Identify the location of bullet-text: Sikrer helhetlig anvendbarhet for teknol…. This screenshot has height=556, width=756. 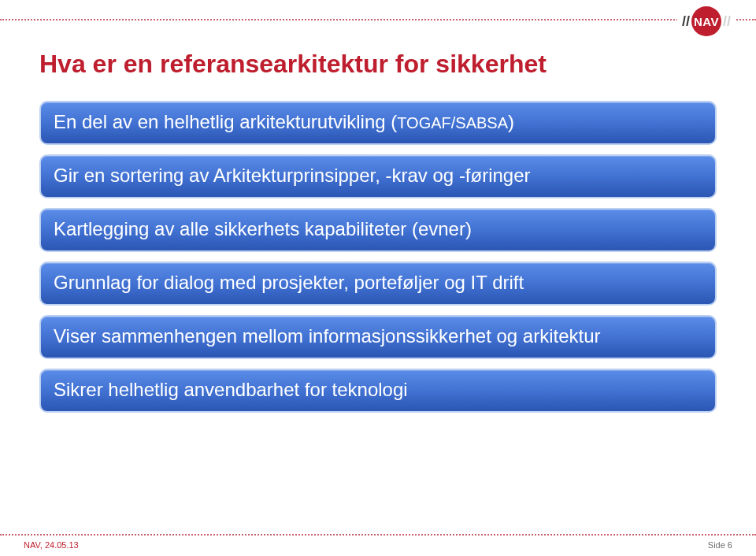
(231, 389).